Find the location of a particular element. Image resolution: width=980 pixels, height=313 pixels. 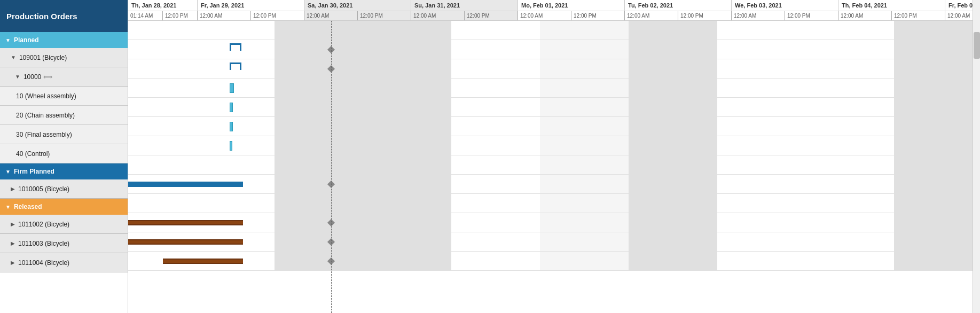

bg-mon-op10 is located at coordinates (496, 88).